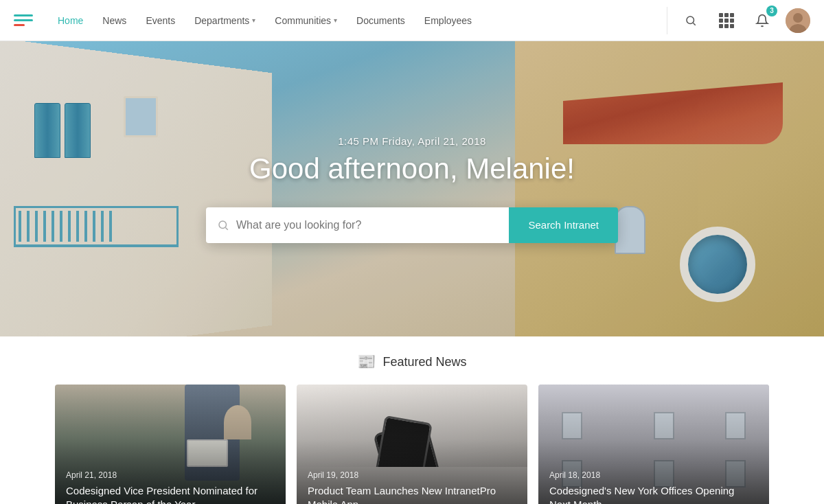  I want to click on nav-documents: Documents, so click(380, 21).